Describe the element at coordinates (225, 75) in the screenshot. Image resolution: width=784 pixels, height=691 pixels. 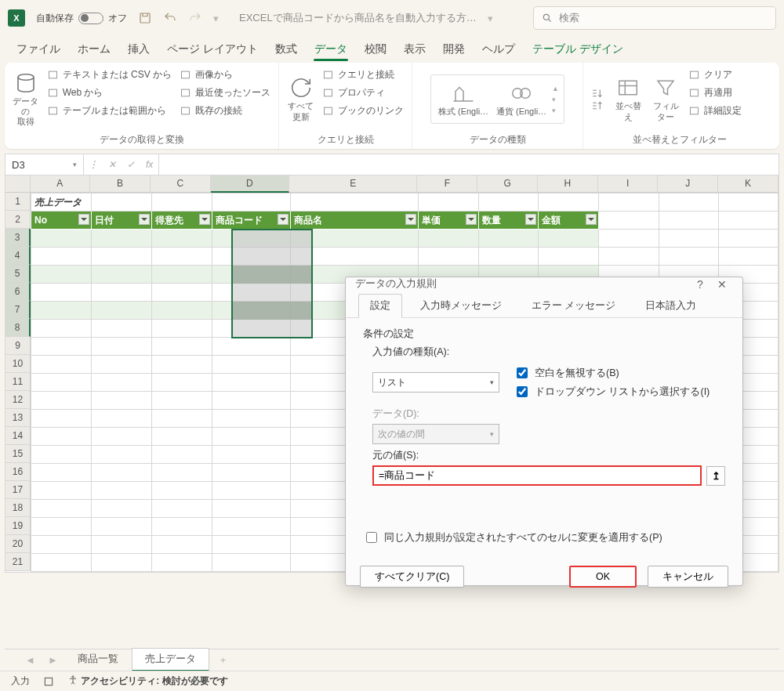
I see `ribbon-item: 画像から` at that location.